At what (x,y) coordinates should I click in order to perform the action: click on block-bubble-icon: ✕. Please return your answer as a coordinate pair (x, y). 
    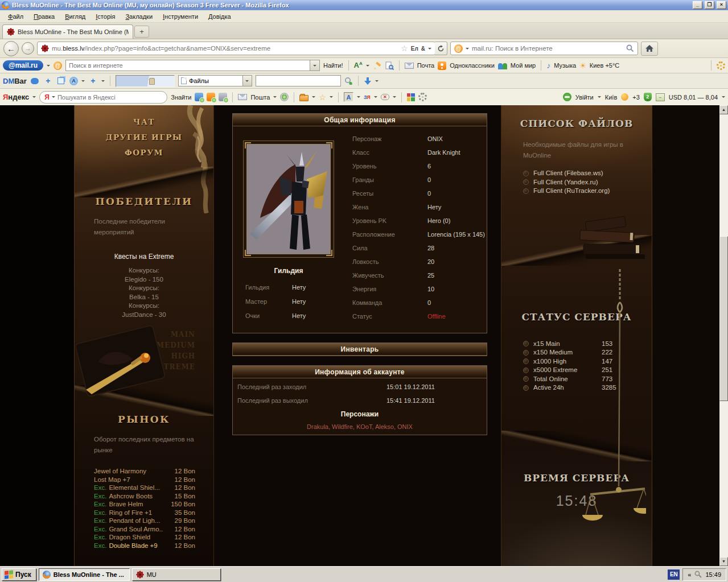
    Looking at the image, I should click on (385, 97).